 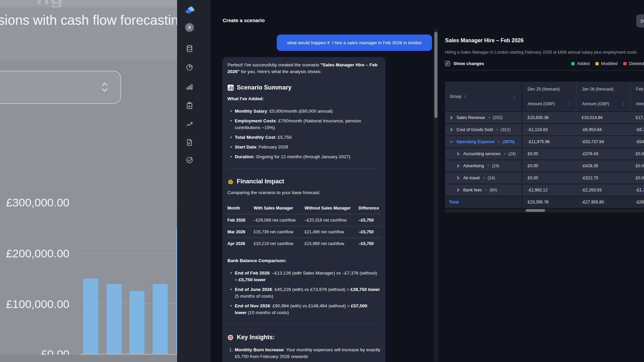 I want to click on chat-scrollbar, so click(x=436, y=195).